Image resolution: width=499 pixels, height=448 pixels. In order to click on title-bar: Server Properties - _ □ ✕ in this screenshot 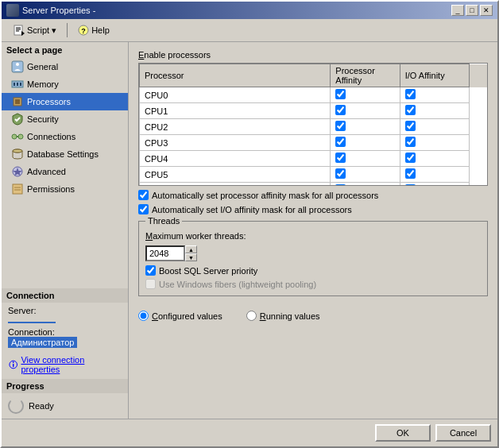, I will do `click(250, 10)`.